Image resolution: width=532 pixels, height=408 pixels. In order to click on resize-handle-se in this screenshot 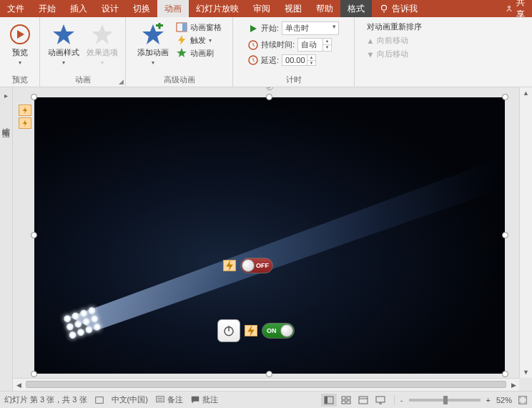, I will do `click(505, 374)`.